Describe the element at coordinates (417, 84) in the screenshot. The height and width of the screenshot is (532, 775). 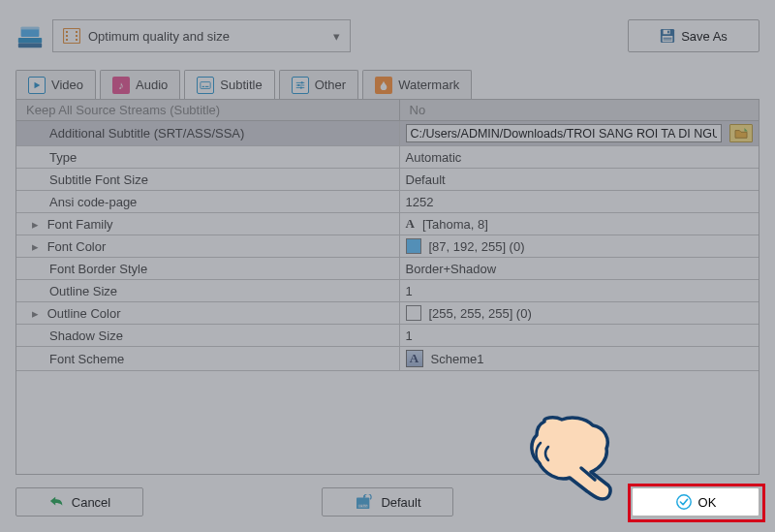
I see `tab-watermark: Watermark` at that location.